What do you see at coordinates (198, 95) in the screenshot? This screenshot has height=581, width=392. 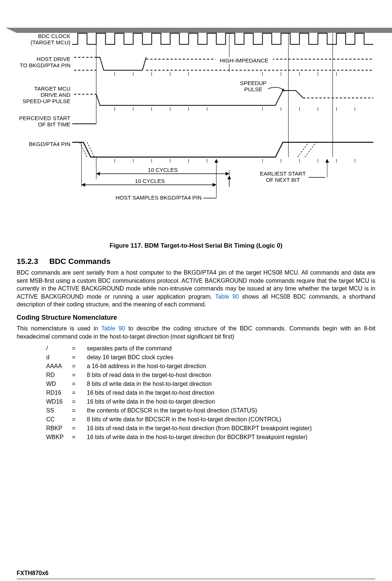 I see `row-target-mcu: TARGET MCU DRIVE AND SPEED-UP PULSE SPEE…` at bounding box center [198, 95].